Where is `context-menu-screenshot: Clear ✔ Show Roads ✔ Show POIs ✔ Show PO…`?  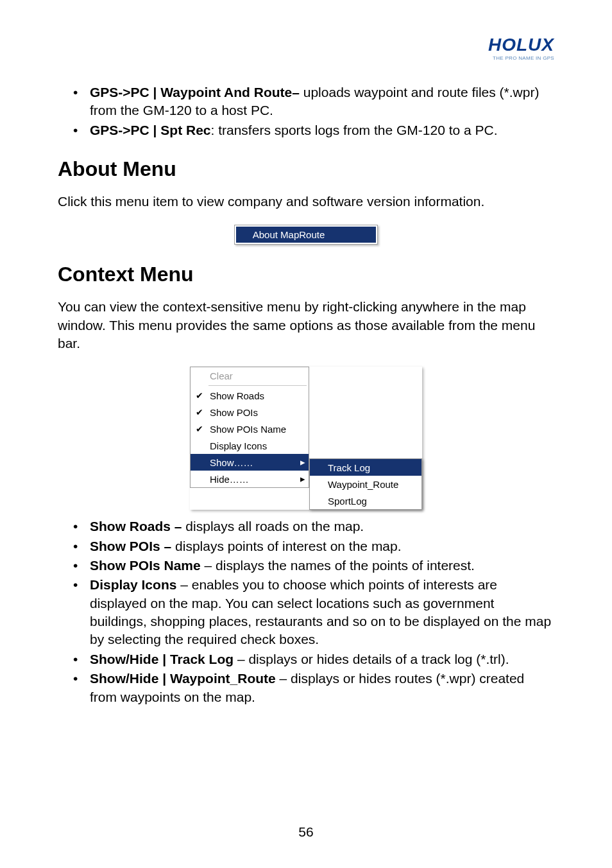
context-menu-screenshot: Clear ✔ Show Roads ✔ Show POIs ✔ Show PO… is located at coordinates (306, 438).